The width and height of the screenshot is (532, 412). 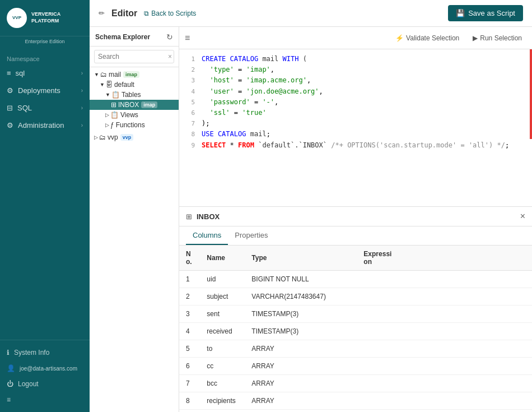 I want to click on schema-search-input, so click(x=134, y=57).